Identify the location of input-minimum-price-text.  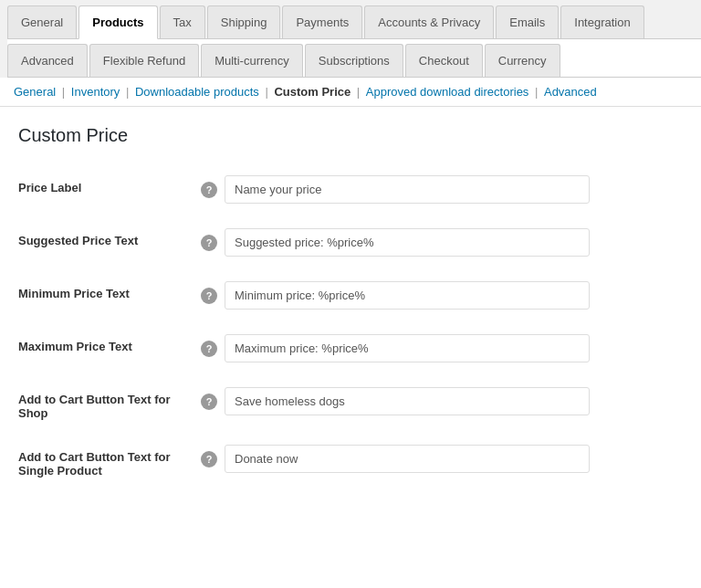
(407, 296).